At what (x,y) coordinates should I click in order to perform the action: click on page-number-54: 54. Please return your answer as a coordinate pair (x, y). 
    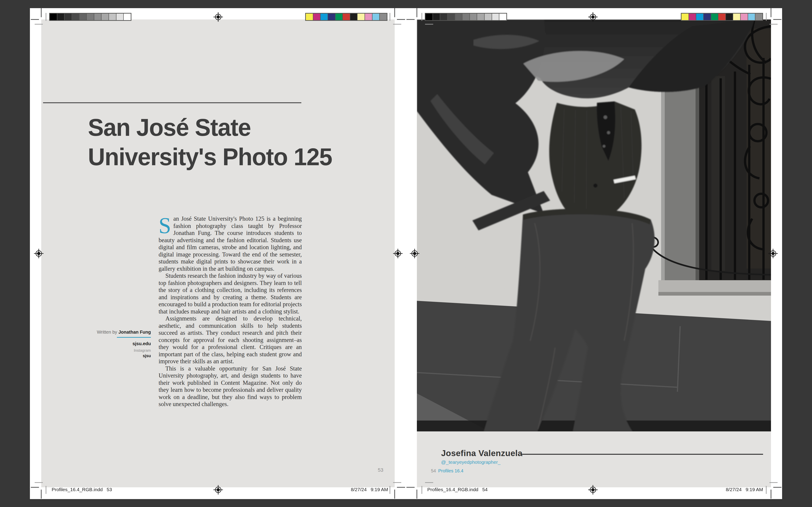
    Looking at the image, I should click on (434, 471).